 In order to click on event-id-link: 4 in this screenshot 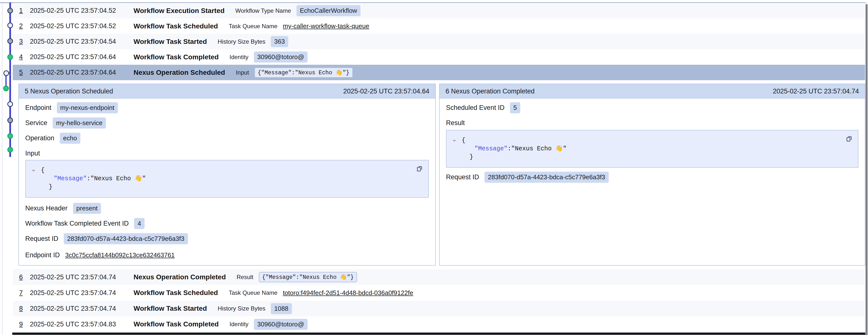, I will do `click(25, 57)`.